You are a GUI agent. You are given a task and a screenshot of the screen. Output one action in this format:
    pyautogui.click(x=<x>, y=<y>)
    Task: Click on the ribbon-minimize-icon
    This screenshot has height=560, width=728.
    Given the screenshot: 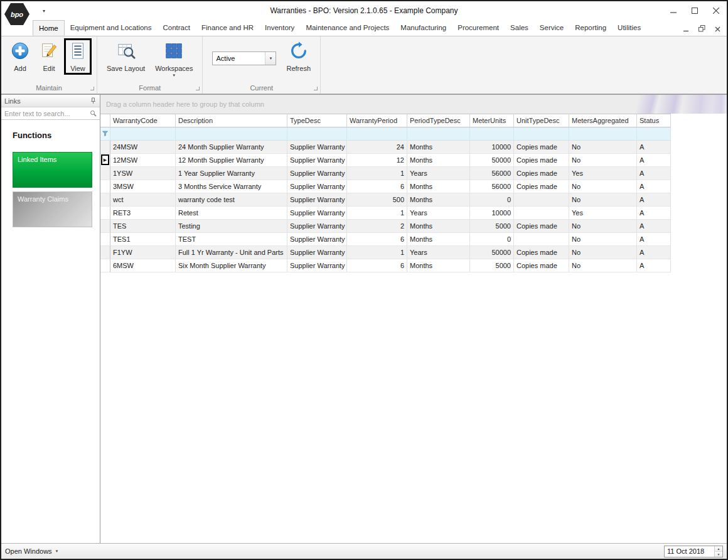 What is the action you would take?
    pyautogui.click(x=687, y=29)
    